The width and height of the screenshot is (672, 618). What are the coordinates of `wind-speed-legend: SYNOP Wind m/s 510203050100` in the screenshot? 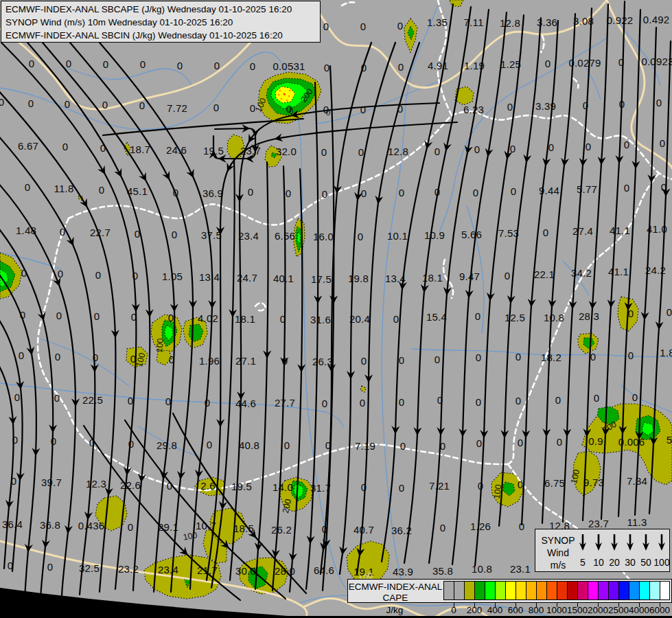 It's located at (603, 551).